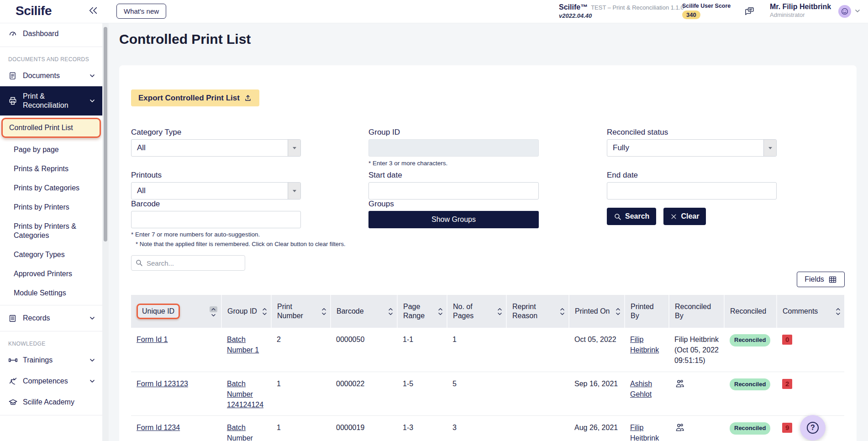 The width and height of the screenshot is (868, 441). Describe the element at coordinates (364, 311) in the screenshot. I see `column-header-barcode: Barcode` at that location.